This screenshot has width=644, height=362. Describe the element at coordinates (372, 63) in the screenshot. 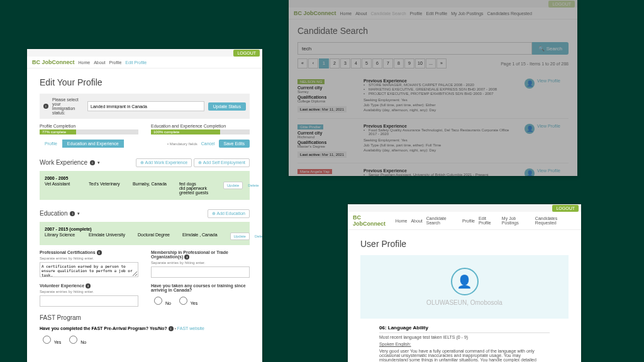

I see `pagination: « ‹ 1 2 3 4 5 6 7 8 9 10 ... »` at that location.